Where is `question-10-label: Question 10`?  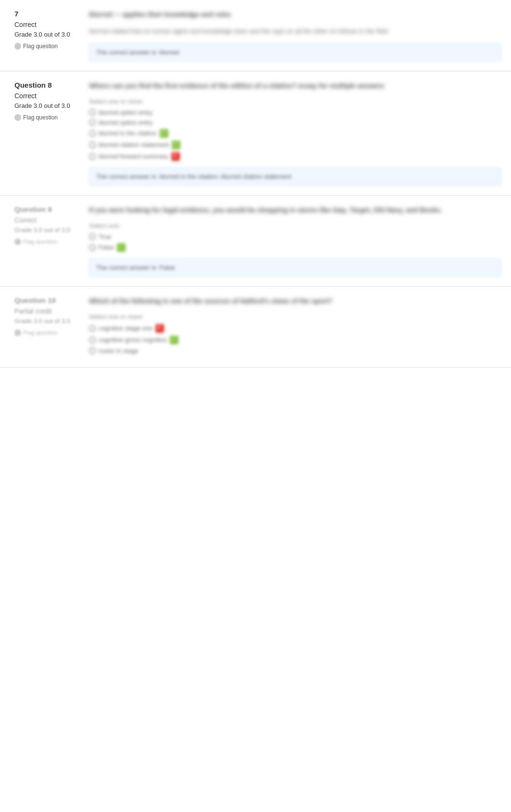
question-10-label: Question 10 is located at coordinates (44, 301).